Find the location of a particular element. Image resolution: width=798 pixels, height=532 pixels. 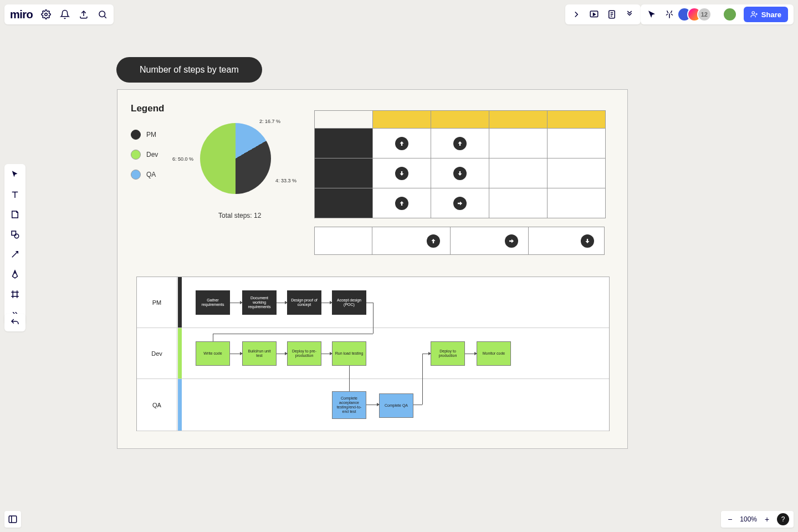

select-tool-icon is located at coordinates (15, 175).